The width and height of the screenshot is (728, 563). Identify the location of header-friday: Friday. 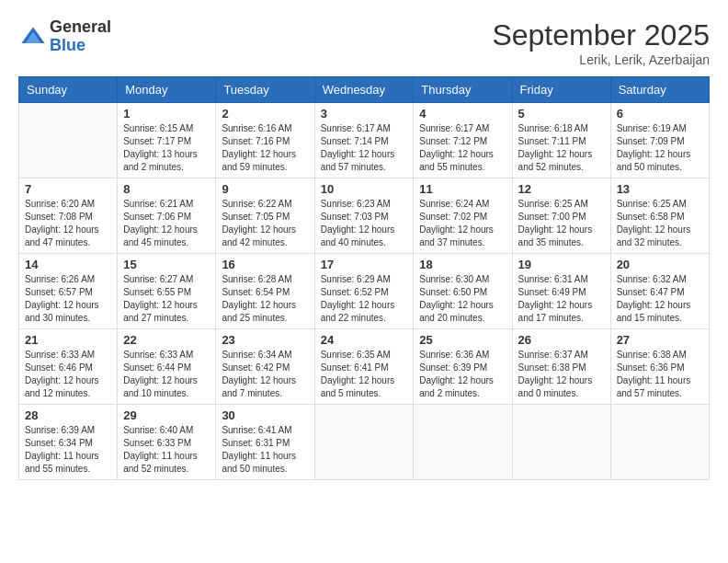
(561, 90).